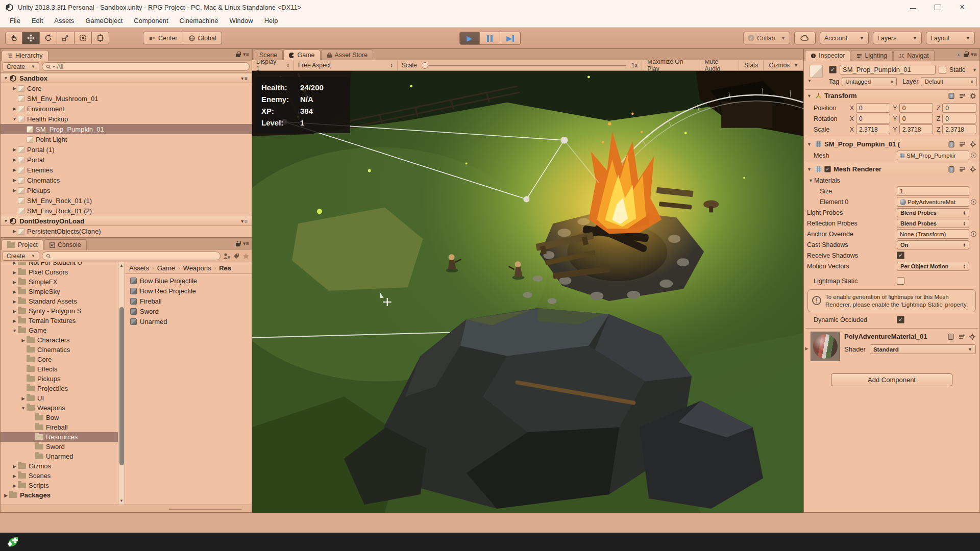  What do you see at coordinates (917, 118) in the screenshot?
I see `rotation-y-field: 0` at bounding box center [917, 118].